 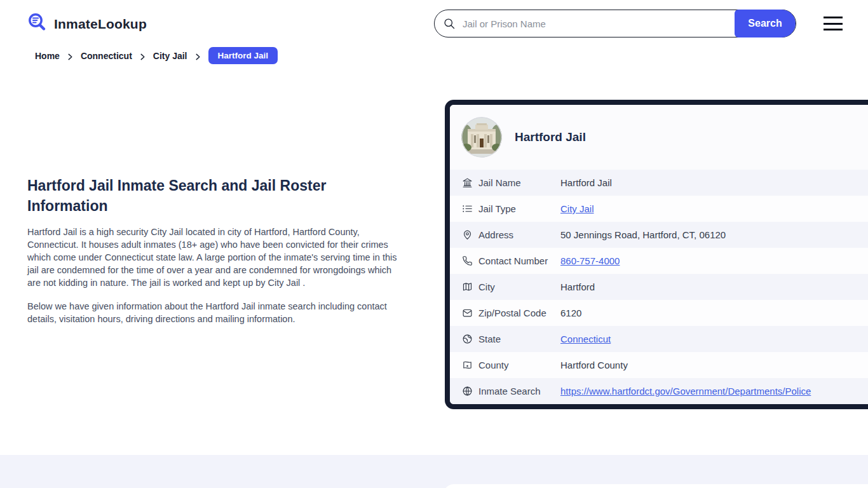 I want to click on table-row-city: City Hartford, so click(x=659, y=287).